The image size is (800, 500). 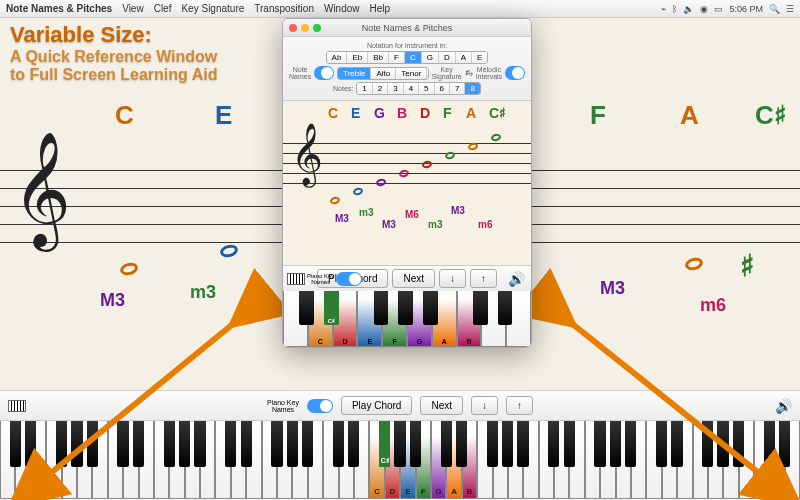 What do you see at coordinates (354, 74) in the screenshot?
I see `clef-treble: Treble` at bounding box center [354, 74].